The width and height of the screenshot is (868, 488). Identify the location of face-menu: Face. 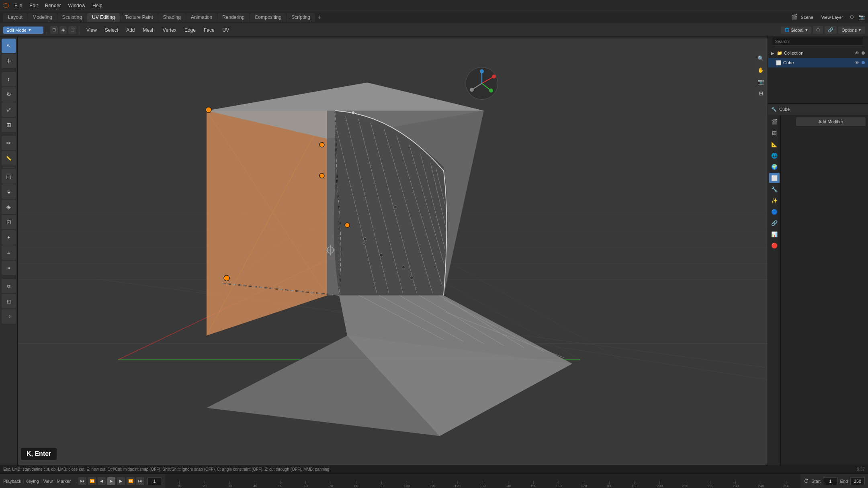
(209, 30).